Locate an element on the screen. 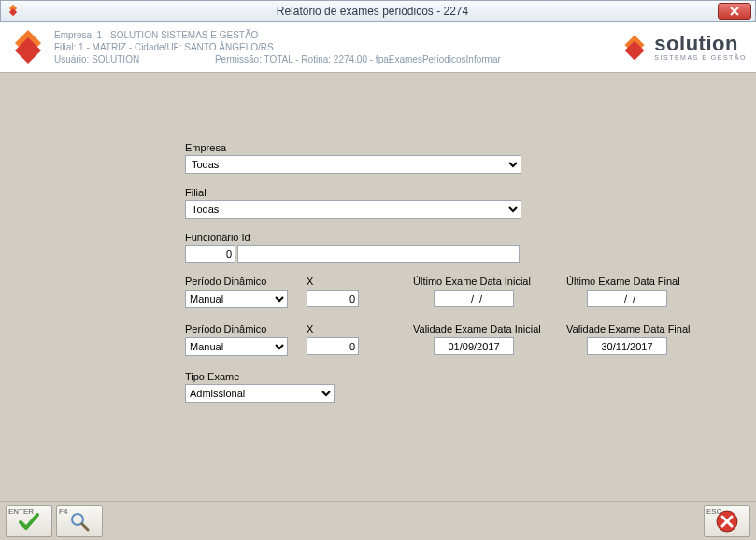 The image size is (756, 540). close-icon is located at coordinates (735, 11).